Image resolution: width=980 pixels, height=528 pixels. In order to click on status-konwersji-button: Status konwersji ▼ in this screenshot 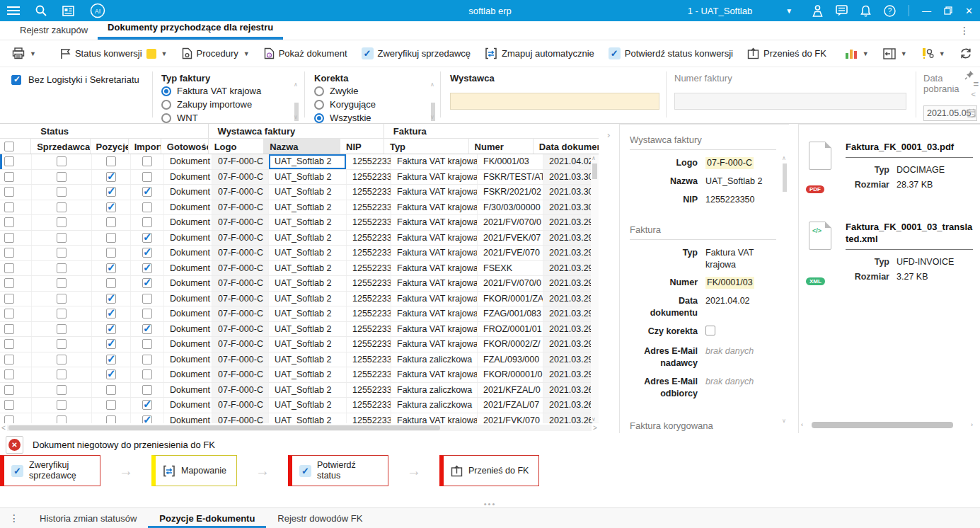, I will do `click(114, 54)`.